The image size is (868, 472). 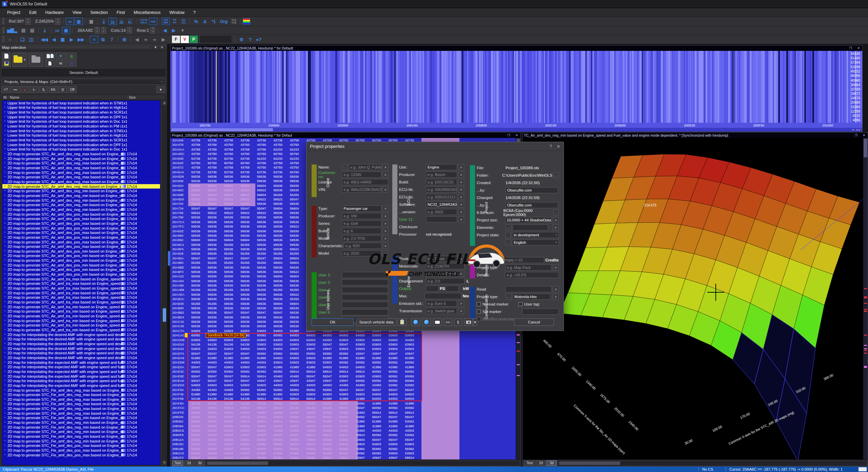 What do you see at coordinates (441, 212) in the screenshot?
I see `input-version: e.g. 0003` at bounding box center [441, 212].